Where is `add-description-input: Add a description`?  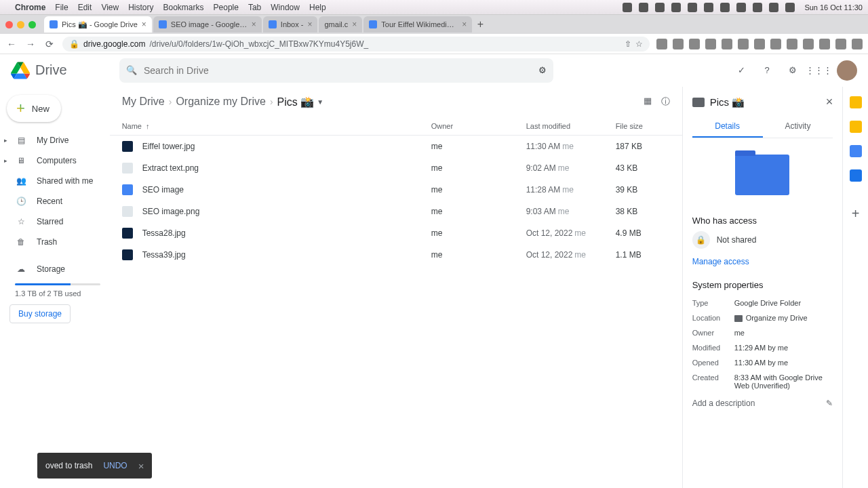 add-description-input: Add a description is located at coordinates (724, 403).